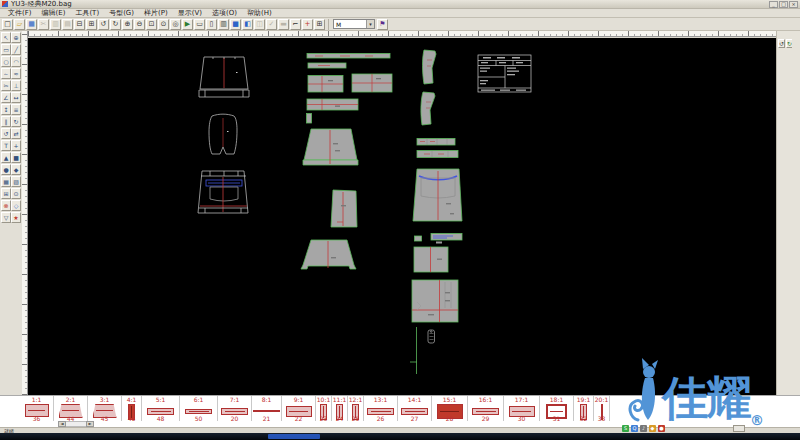 The width and height of the screenshot is (800, 440). I want to click on piece-thumbnail-cell: 16:1 29, so click(486, 409).